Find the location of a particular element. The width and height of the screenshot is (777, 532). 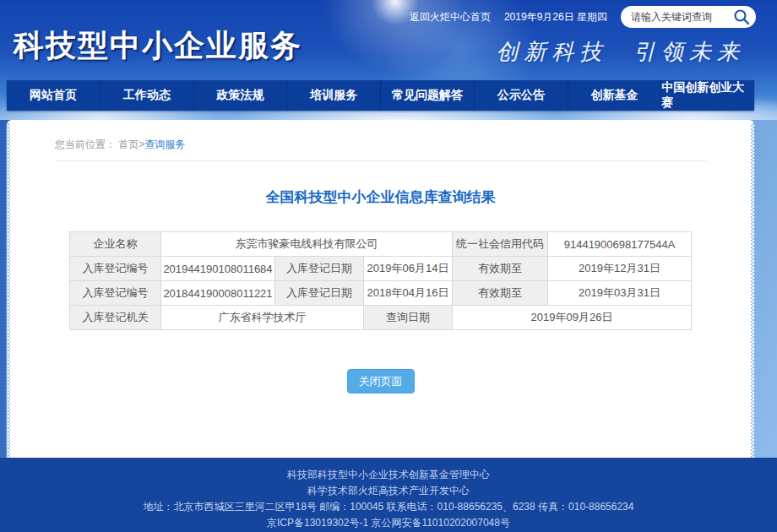

table-value-cell: 201844190008011221 is located at coordinates (218, 294).